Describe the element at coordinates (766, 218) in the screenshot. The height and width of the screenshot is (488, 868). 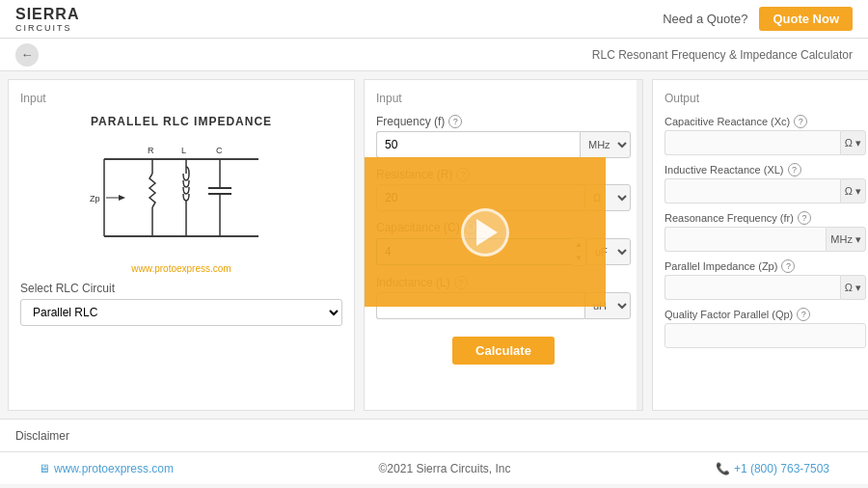
I see `resonance-freq-label: Reasonance Frequency (fr) ?` at that location.